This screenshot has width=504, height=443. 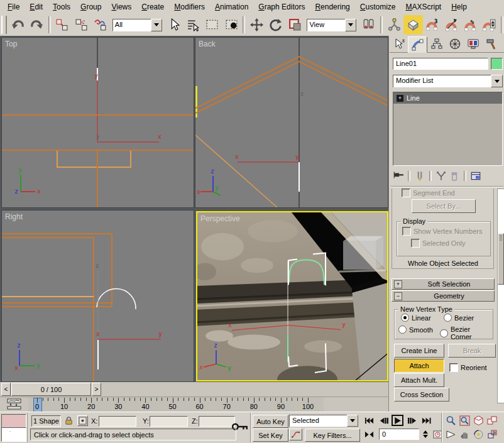 What do you see at coordinates (478, 420) in the screenshot?
I see `zoom-extents-icon` at bounding box center [478, 420].